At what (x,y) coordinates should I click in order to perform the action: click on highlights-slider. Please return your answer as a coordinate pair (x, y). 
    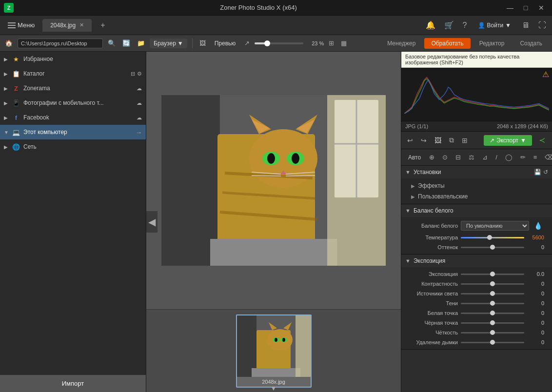
    Looking at the image, I should click on (493, 294).